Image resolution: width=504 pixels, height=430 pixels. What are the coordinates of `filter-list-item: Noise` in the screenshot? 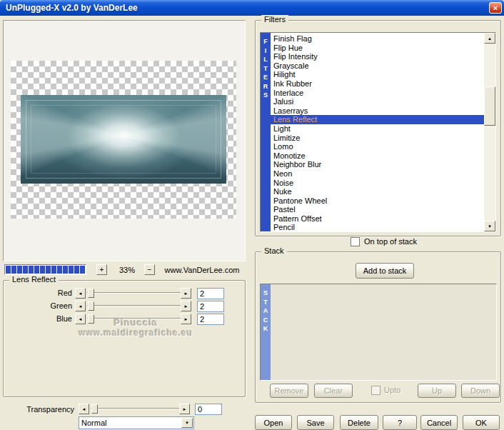 It's located at (377, 183).